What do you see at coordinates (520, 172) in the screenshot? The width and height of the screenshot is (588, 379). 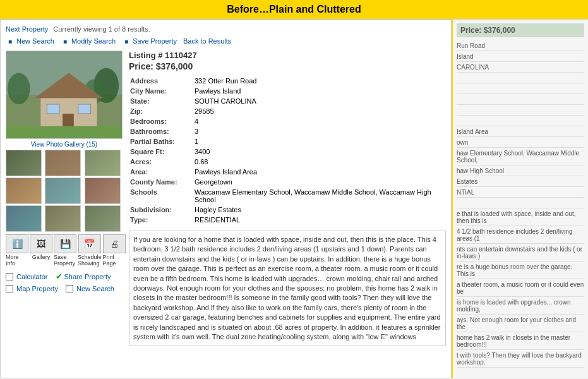 I see `right-panel-line-item: haw High School` at bounding box center [520, 172].